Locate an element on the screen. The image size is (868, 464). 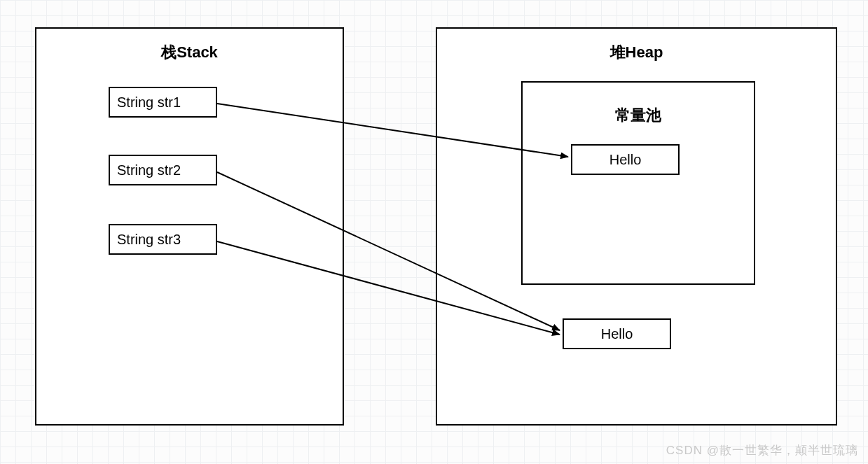
constant-pool-value: Hello is located at coordinates (625, 160).